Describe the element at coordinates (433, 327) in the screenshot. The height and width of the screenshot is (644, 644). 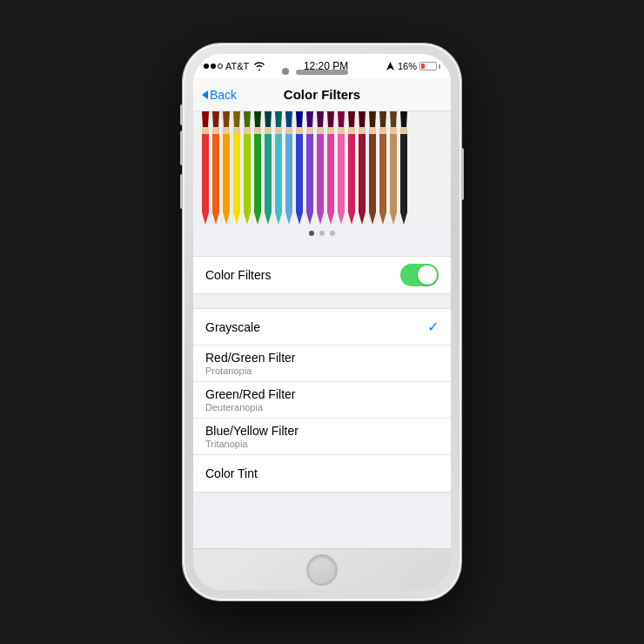
I see `checkmark-icon: ✓` at that location.